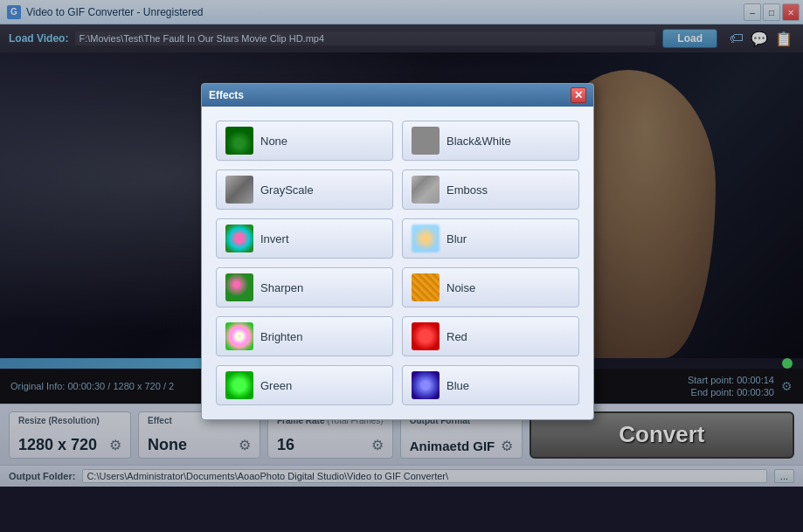  What do you see at coordinates (239, 190) in the screenshot?
I see `effect-grayscale-thumbnail` at bounding box center [239, 190].